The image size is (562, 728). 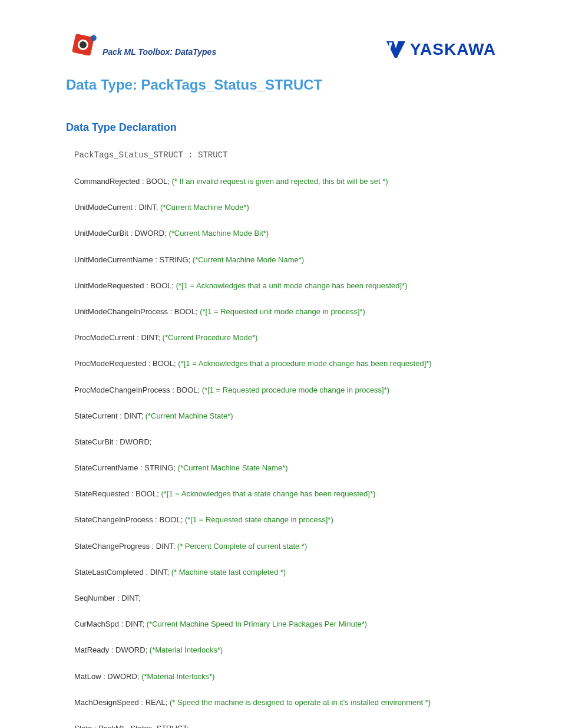 I want to click on member-declaration: CommandRejected : BOOL;, so click(x=123, y=182).